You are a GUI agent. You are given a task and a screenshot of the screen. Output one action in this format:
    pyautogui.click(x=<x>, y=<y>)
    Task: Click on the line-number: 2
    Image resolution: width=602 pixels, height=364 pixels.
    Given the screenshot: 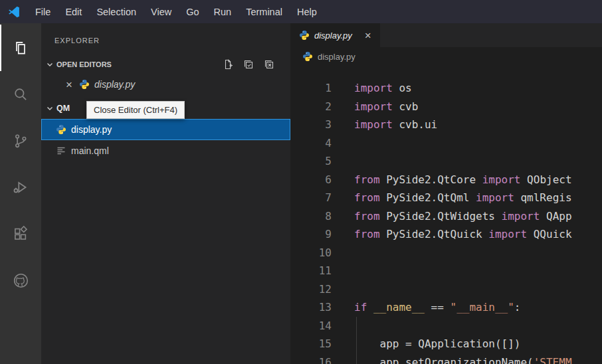 What is the action you would take?
    pyautogui.click(x=311, y=107)
    